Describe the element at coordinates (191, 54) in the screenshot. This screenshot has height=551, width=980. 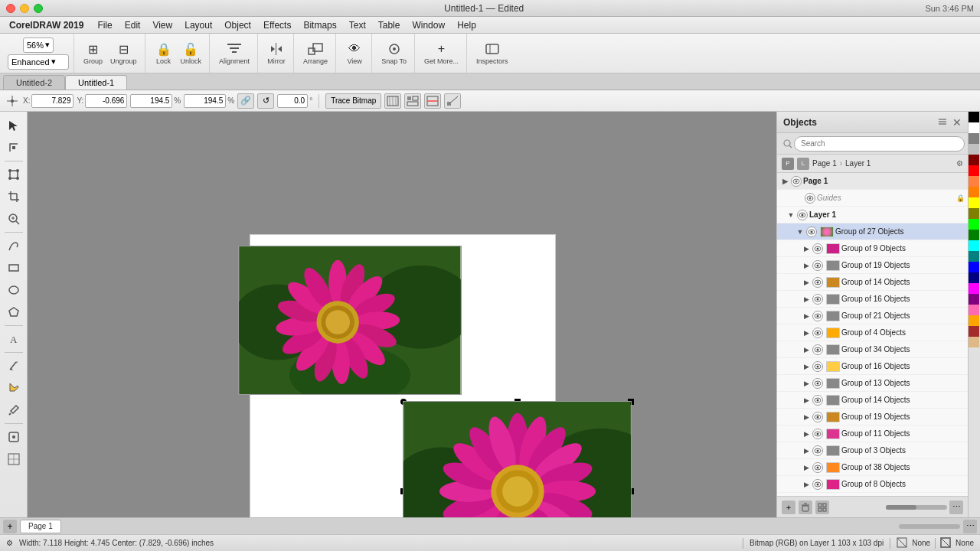
I see `unlock-button: 🔓 Unlock` at that location.